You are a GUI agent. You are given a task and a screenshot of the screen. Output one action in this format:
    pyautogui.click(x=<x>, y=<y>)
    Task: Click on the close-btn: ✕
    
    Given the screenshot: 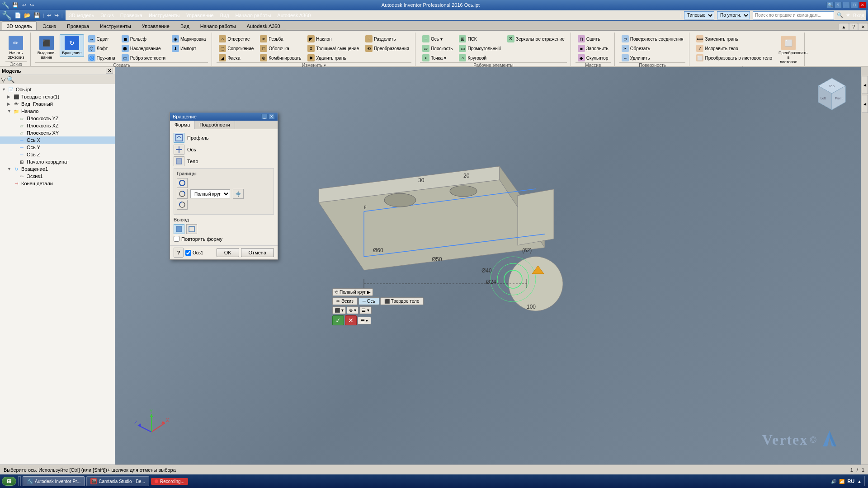 What is the action you would take?
    pyautogui.click(x=863, y=5)
    